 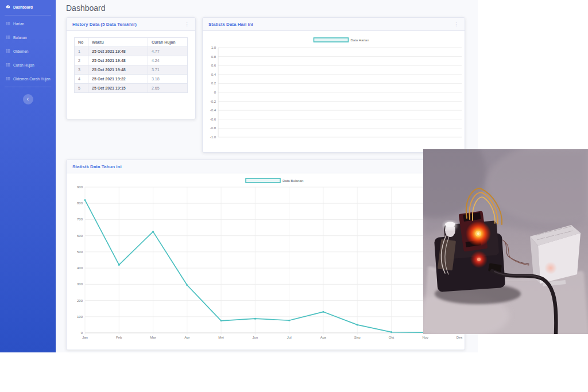 What do you see at coordinates (221, 337) in the screenshot?
I see `svg-text: Mei` at bounding box center [221, 337].